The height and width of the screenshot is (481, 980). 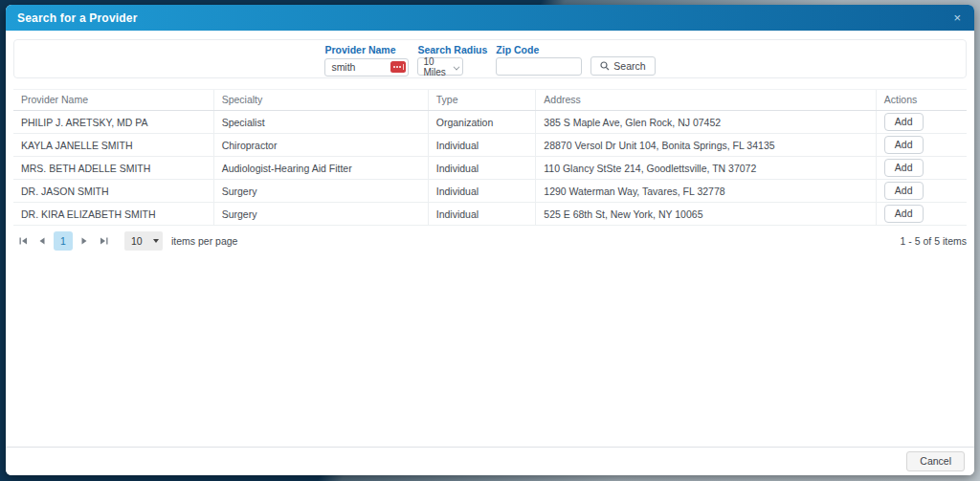 What do you see at coordinates (321, 122) in the screenshot?
I see `cell-specialty: Specialist` at bounding box center [321, 122].